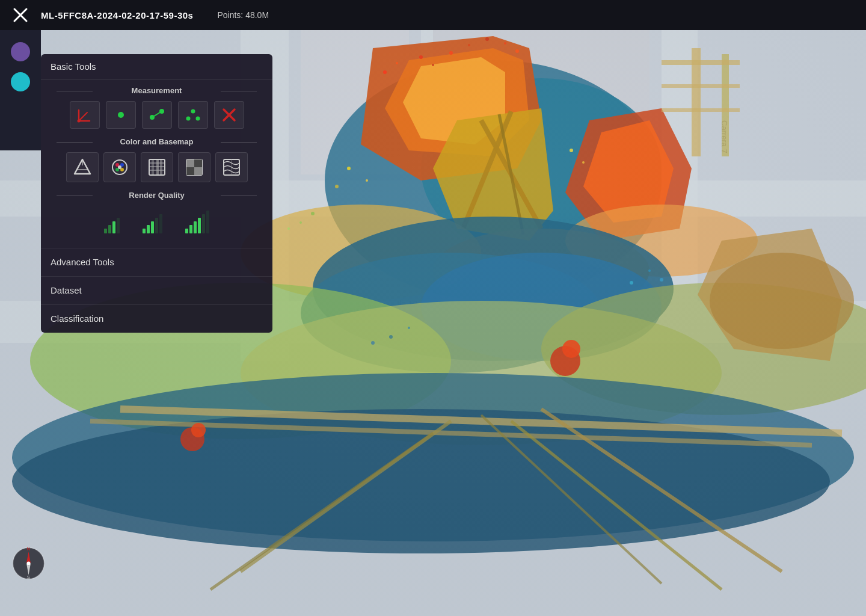  What do you see at coordinates (197, 222) in the screenshot?
I see `quality-high-button` at bounding box center [197, 222].